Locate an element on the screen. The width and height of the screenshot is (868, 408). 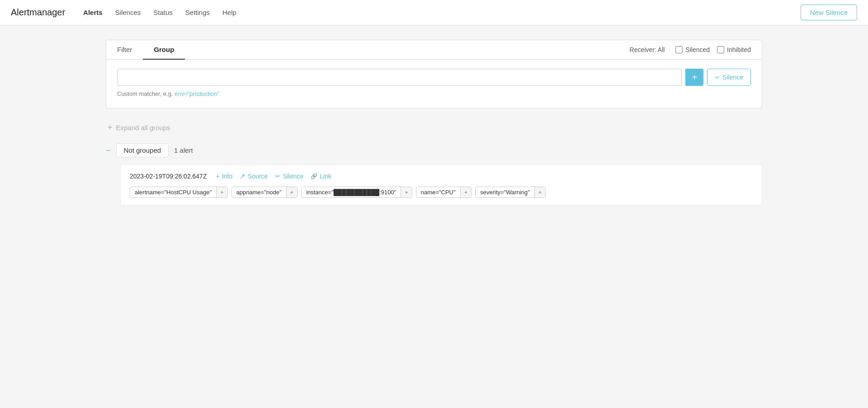
silence-filter-icon: ✂ is located at coordinates (717, 78).